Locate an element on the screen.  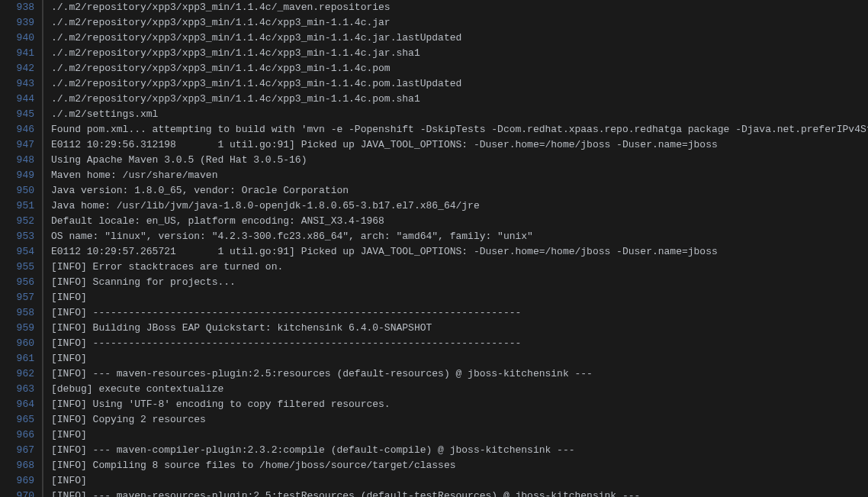
log-line: 966[INFO] is located at coordinates (434, 435).